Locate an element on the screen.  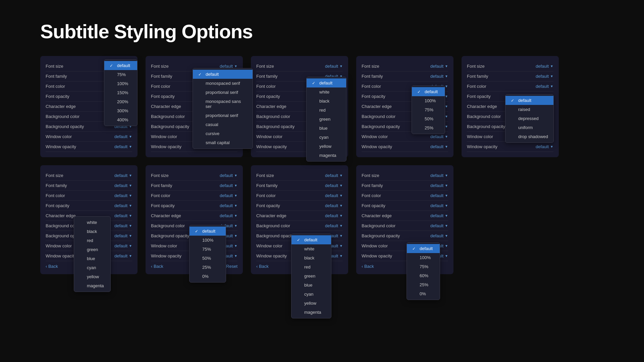
dropdown-win-color: ✓default white black red green blue cyan… is located at coordinates (311, 276).